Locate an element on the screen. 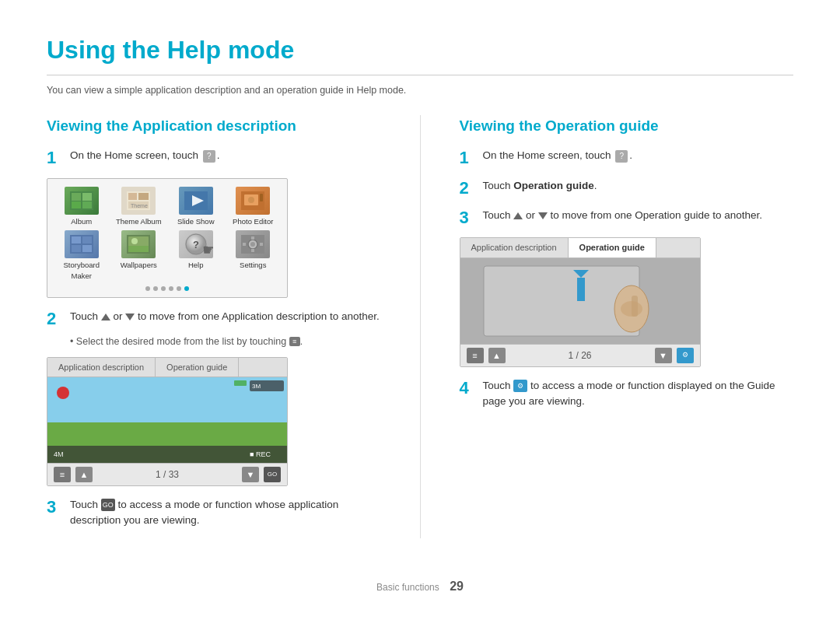  help-content-left: 3M 4M ■ REC is located at coordinates (167, 420).